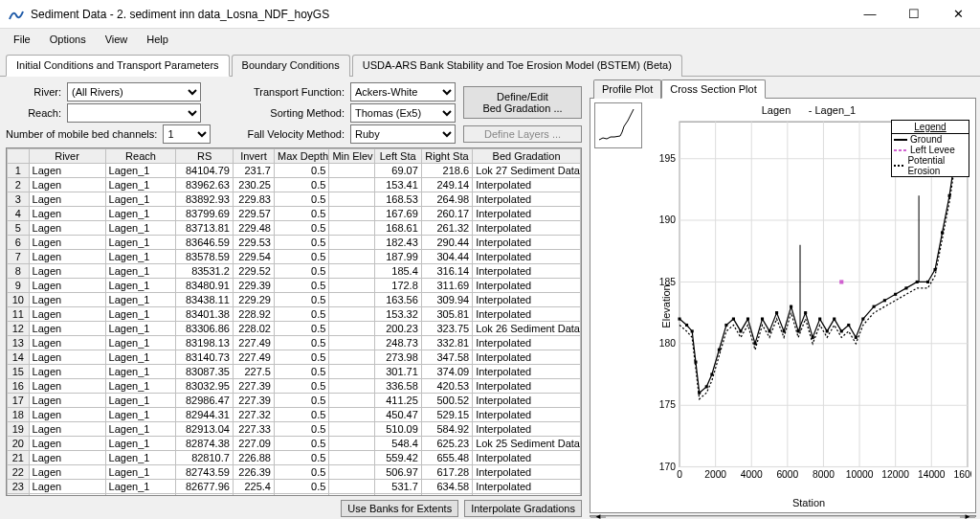 The image size is (980, 519). I want to click on col-header: Min Elev, so click(352, 157).